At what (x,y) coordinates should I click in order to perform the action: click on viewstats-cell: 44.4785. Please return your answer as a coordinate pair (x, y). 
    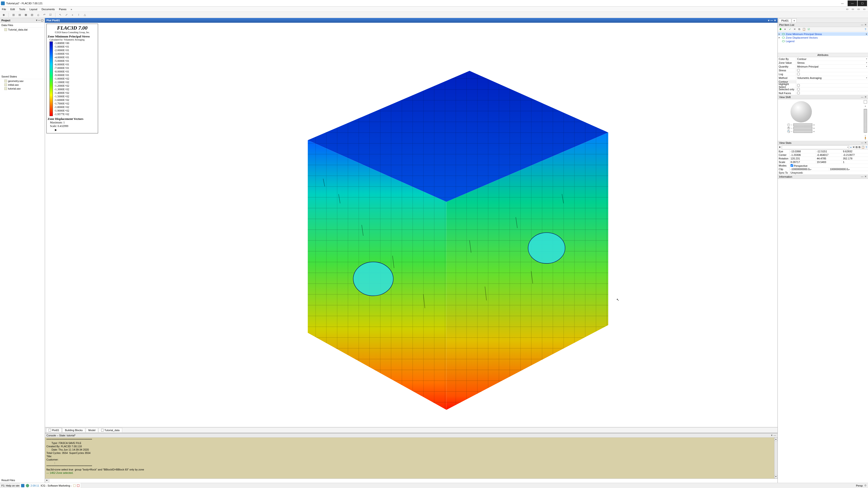
    Looking at the image, I should click on (829, 158).